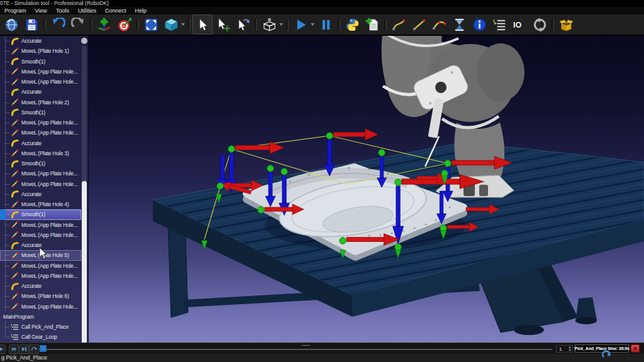  Describe the element at coordinates (40, 204) in the screenshot. I see `tree-item: MoveL (Plate Hole 4)` at that location.